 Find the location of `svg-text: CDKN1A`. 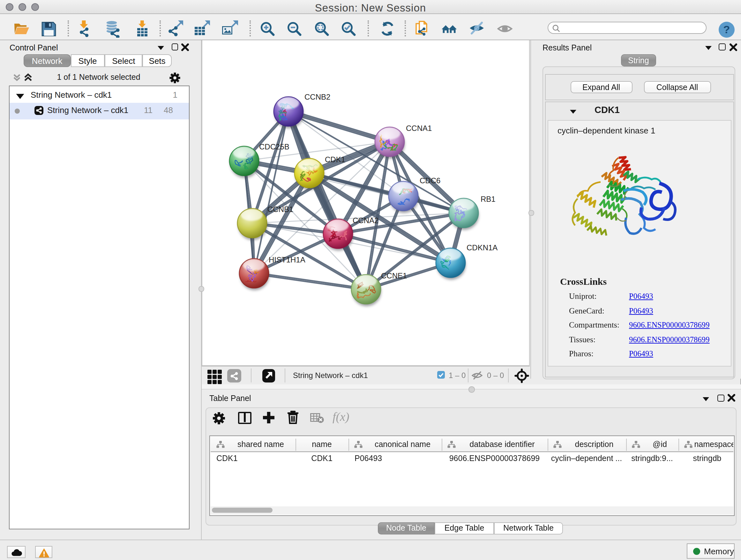

svg-text: CDKN1A is located at coordinates (482, 248).